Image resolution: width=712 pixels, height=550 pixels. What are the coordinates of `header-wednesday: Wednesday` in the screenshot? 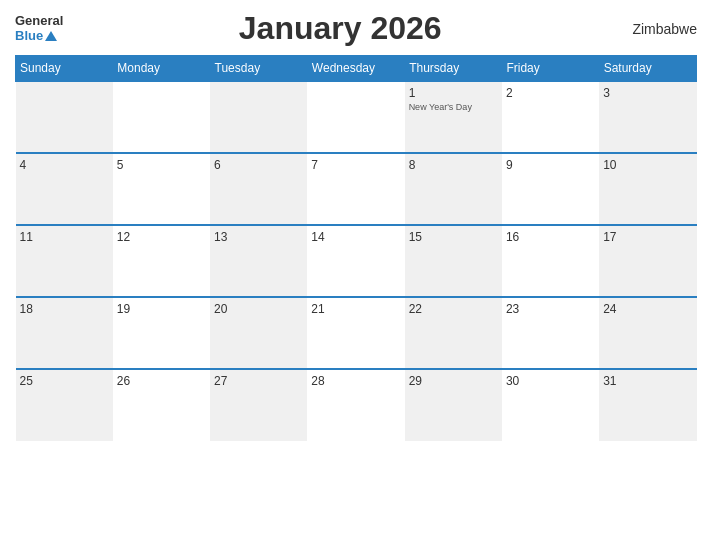 It's located at (356, 69).